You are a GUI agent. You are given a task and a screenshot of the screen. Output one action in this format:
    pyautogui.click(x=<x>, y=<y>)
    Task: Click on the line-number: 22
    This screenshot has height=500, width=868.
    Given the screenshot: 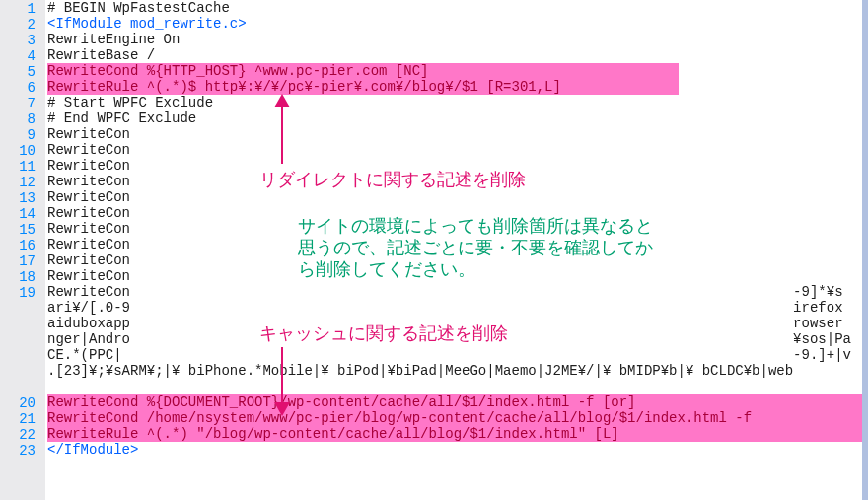 What is the action you would take?
    pyautogui.click(x=23, y=435)
    